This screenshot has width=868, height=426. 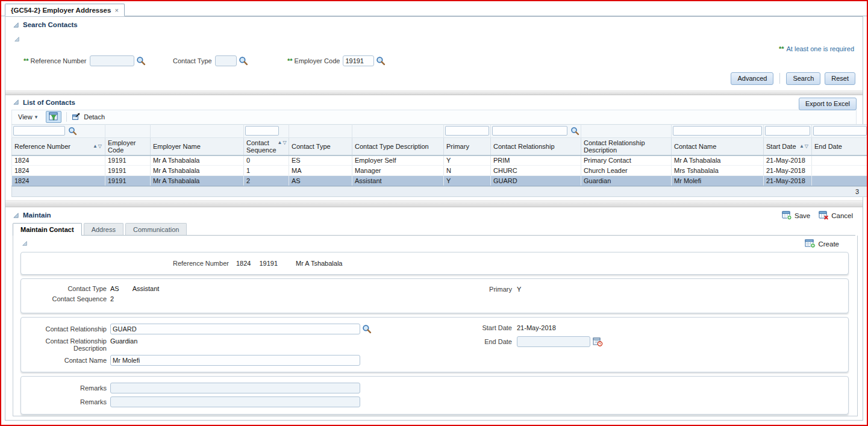 What do you see at coordinates (25, 243) in the screenshot?
I see `panel-disclosure-icon` at bounding box center [25, 243].